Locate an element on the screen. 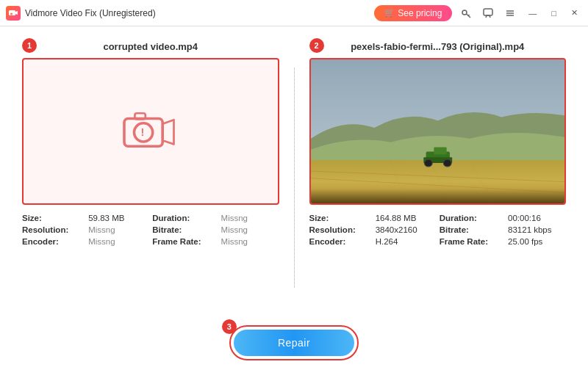 This screenshot has width=588, height=381. video-overlay is located at coordinates (438, 196).